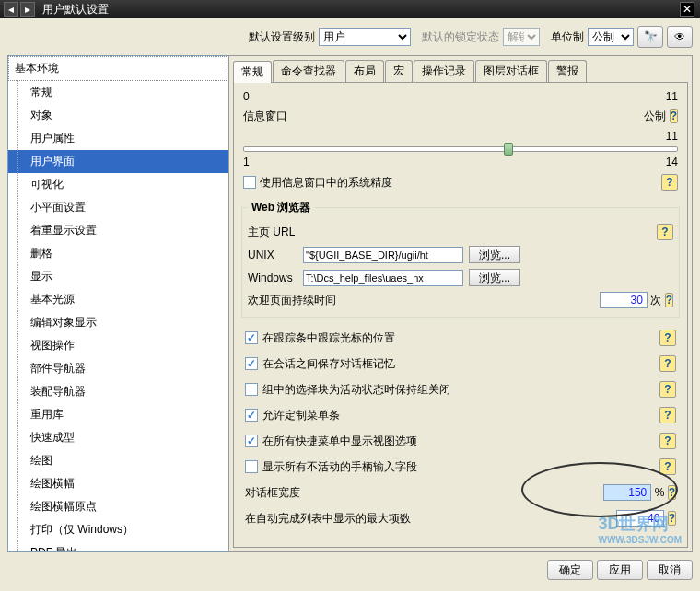  I want to click on lock-state-select: 解锁, so click(521, 37).